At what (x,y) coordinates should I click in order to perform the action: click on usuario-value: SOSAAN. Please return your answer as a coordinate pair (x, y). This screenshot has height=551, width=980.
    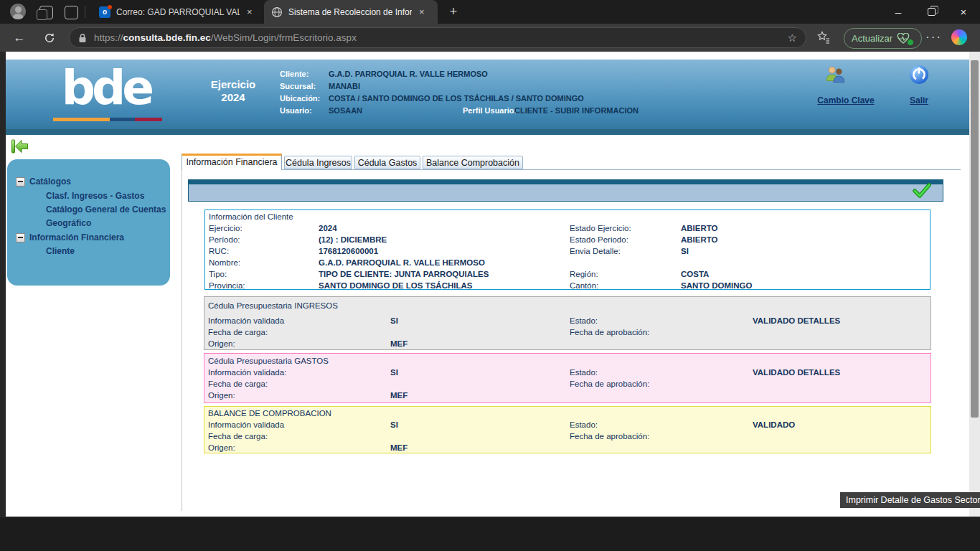
    Looking at the image, I should click on (346, 110).